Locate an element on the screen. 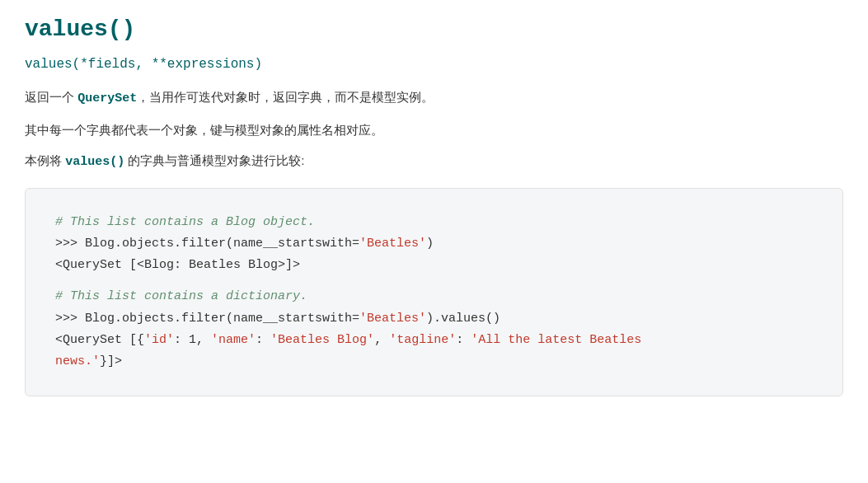 The width and height of the screenshot is (868, 483). string-2: 'Beatles' is located at coordinates (392, 318).